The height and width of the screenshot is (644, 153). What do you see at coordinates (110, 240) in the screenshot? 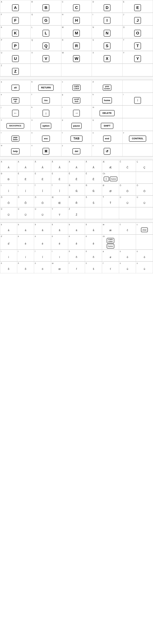
I see `key-caps-lock-small: CAPSLOCK` at bounding box center [110, 240].